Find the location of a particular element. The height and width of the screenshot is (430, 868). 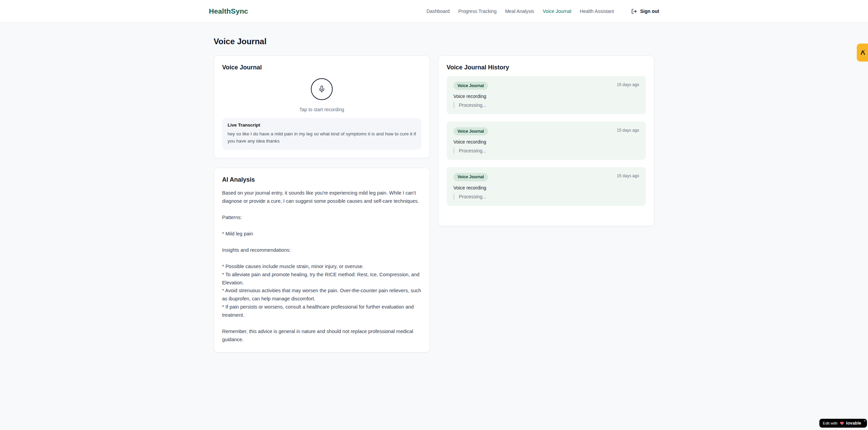

nav-item-voice-journal: Voice Journal is located at coordinates (557, 11).